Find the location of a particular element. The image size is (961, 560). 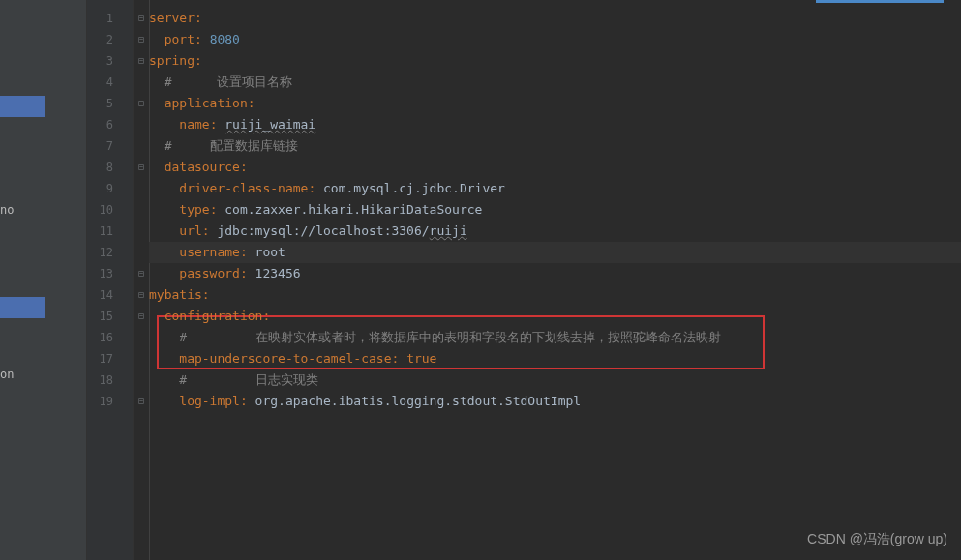

code-line: log-impl: org.apache.ibatis.logging.stdo… is located at coordinates (556, 401).